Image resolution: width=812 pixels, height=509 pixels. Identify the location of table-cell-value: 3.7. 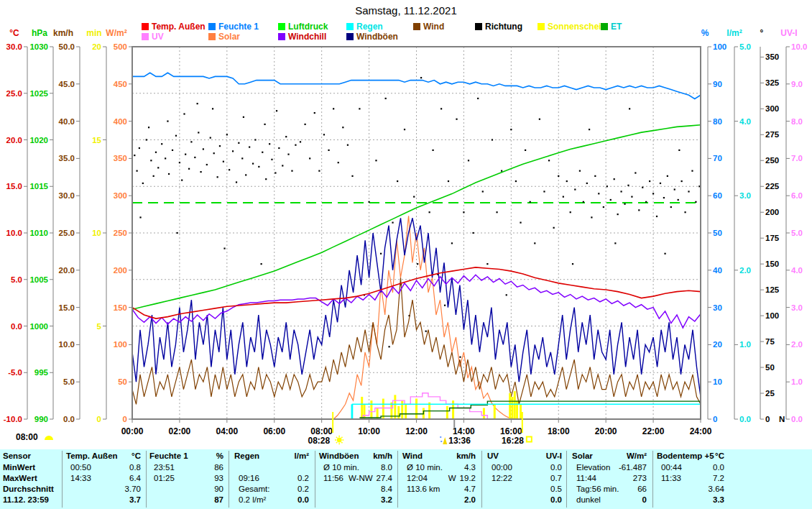
(135, 500).